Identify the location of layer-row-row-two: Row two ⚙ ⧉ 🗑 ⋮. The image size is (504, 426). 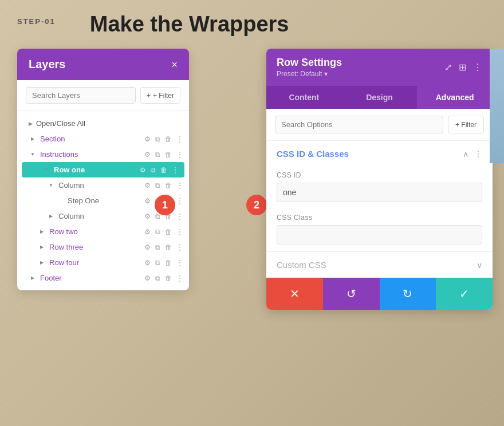
(103, 231).